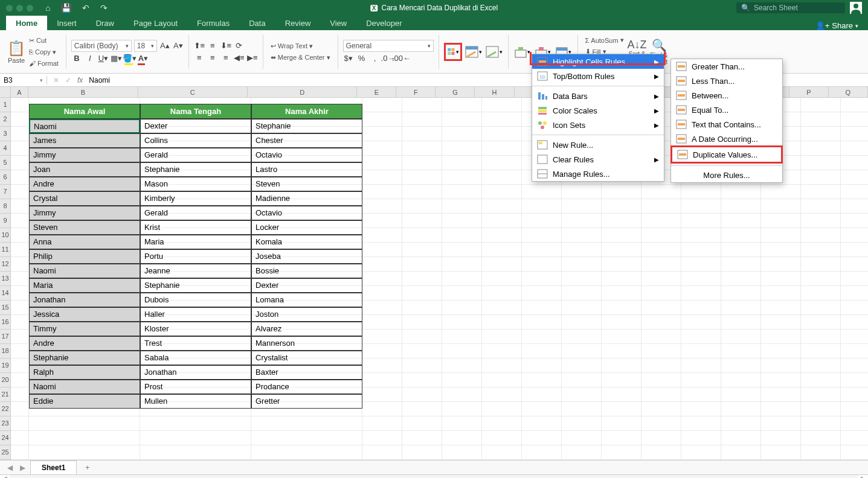 The height and width of the screenshot is (478, 868). What do you see at coordinates (598, 125) in the screenshot?
I see `menu-item-icon-sets: Icon Sets▶` at bounding box center [598, 125].